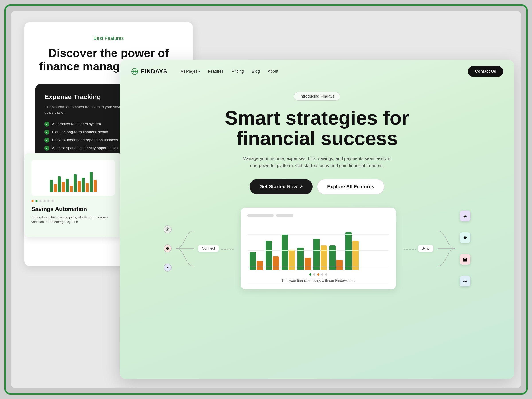 Image resolution: width=532 pixels, height=399 pixels. I want to click on nav-features: Features, so click(216, 72).